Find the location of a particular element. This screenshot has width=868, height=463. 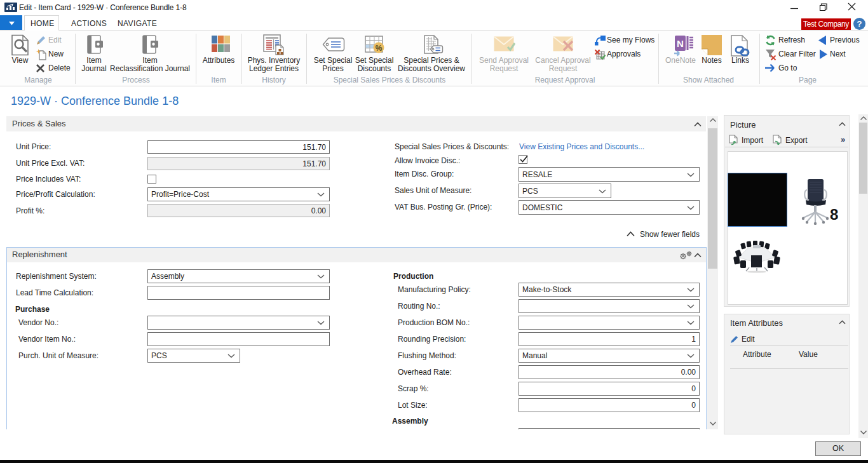

svg-text: N is located at coordinates (680, 43).